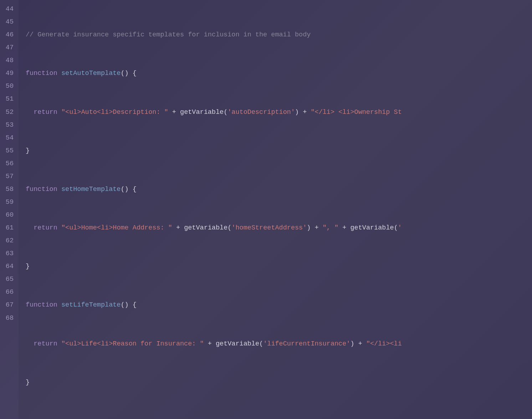 The height and width of the screenshot is (419, 532). Describe the element at coordinates (7, 86) in the screenshot. I see `line-number: 50` at that location.